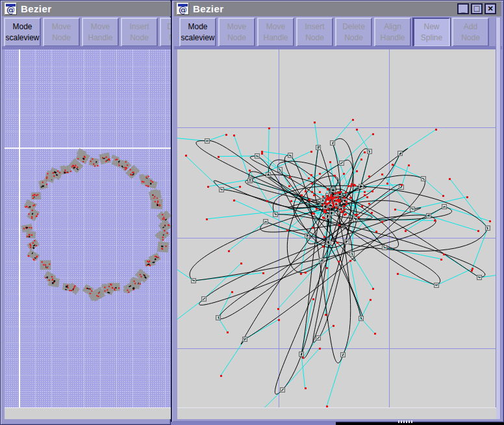 The image size is (504, 425). Describe the element at coordinates (470, 27) in the screenshot. I see `toolbar-button-label: Add` at that location.